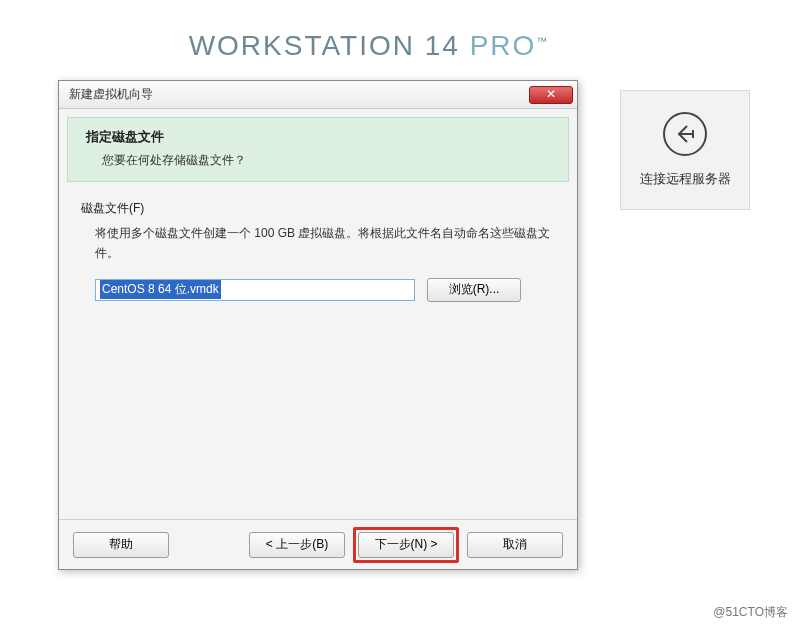 The image size is (798, 629). Describe the element at coordinates (111, 94) in the screenshot. I see `dialog-title: 新建虚拟机向导` at that location.